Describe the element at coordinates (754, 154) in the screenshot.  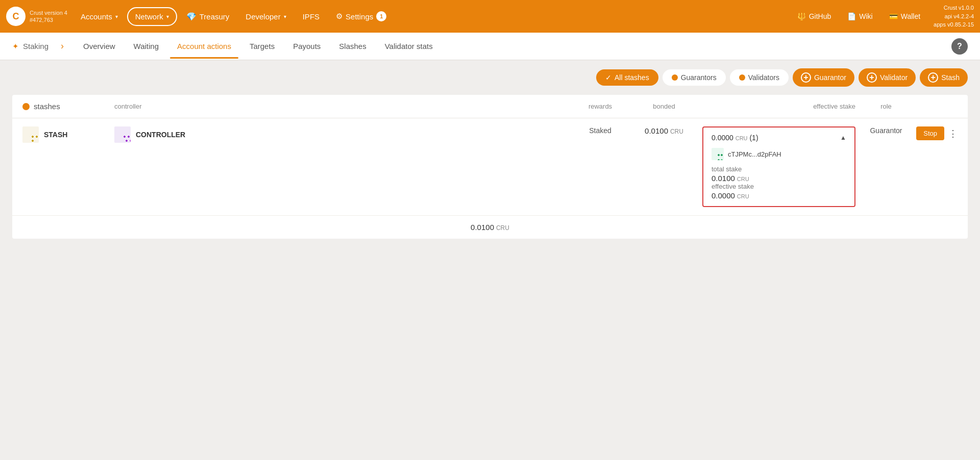
I see `validator-name: cTJPMc...d2pFAH` at that location.